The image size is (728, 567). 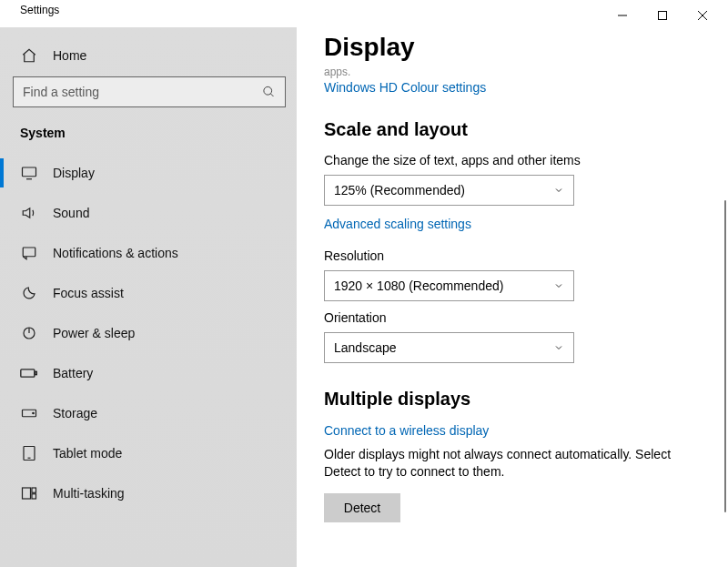 What do you see at coordinates (116, 253) in the screenshot?
I see `sidebar-item-label: Notifications & actions` at bounding box center [116, 253].